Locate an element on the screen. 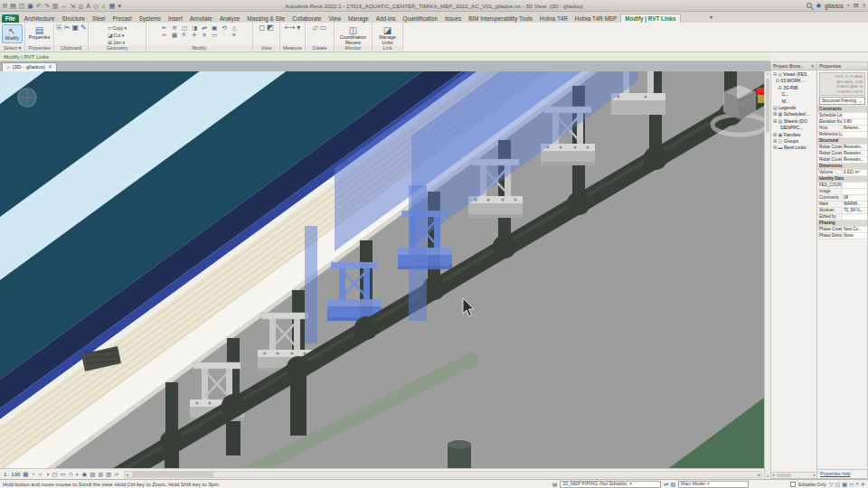 The width and height of the screenshot is (868, 488). property-row: Phase Demolis... None is located at coordinates (843, 237).